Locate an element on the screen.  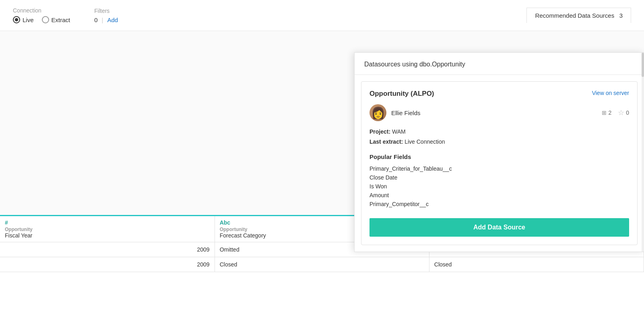
cell-year-2: 2009 is located at coordinates (107, 265).